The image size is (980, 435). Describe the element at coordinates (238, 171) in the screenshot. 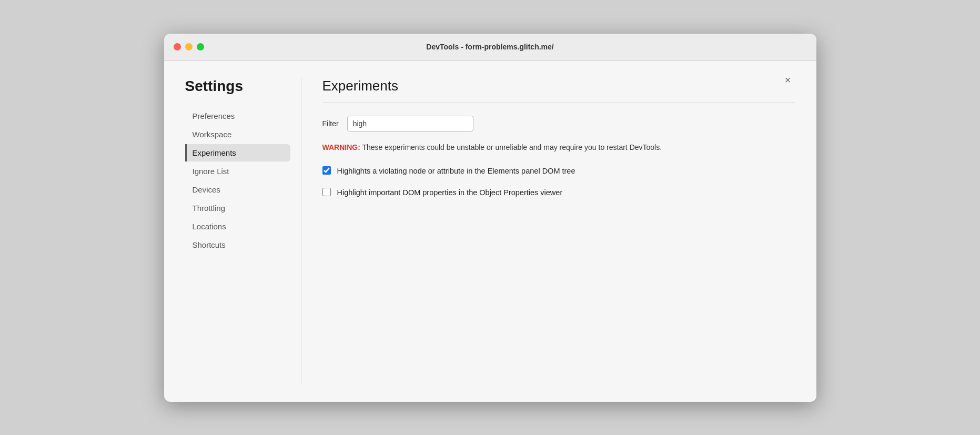

I see `sidebar-item-ignore-list: Ignore List` at that location.